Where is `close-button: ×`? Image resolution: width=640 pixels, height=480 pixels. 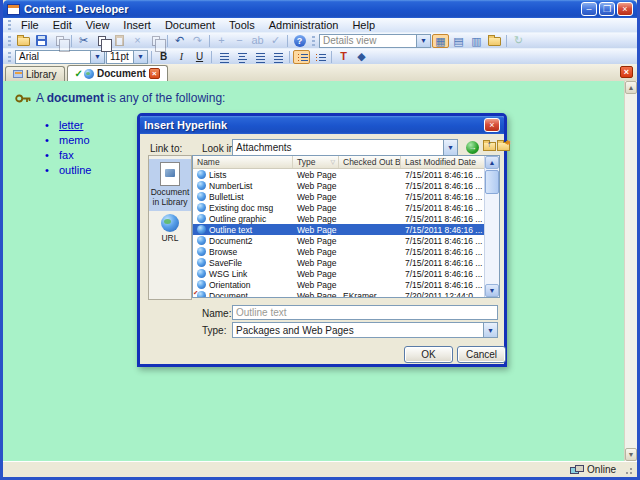
close-button: × is located at coordinates (625, 9).